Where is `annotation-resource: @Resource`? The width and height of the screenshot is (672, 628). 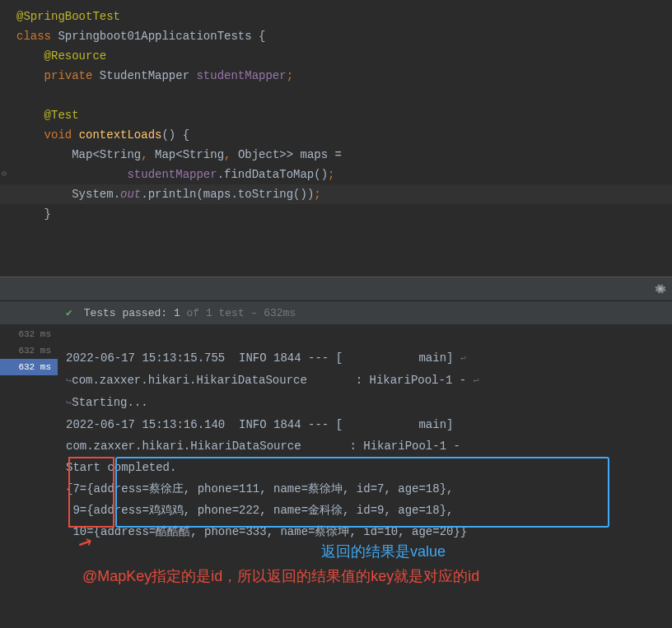
annotation-resource: @Resource is located at coordinates (76, 56).